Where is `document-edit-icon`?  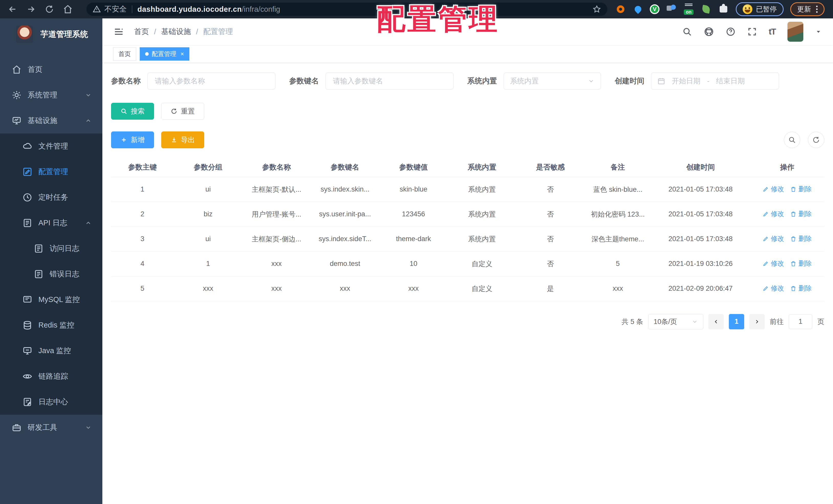 document-edit-icon is located at coordinates (27, 223).